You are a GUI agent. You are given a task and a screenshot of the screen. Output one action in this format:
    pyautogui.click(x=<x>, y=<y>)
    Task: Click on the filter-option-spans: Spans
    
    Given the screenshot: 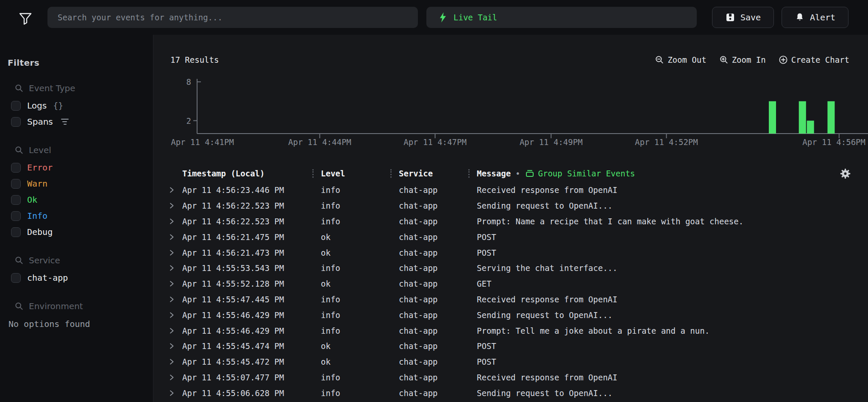 What is the action you would take?
    pyautogui.click(x=79, y=122)
    